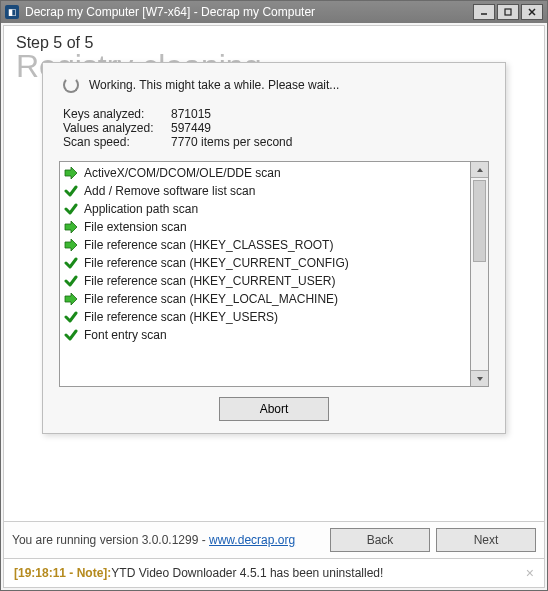 The width and height of the screenshot is (548, 591). I want to click on list-item: File reference scan (HKEY_CLASSES_ROOT), so click(265, 245).